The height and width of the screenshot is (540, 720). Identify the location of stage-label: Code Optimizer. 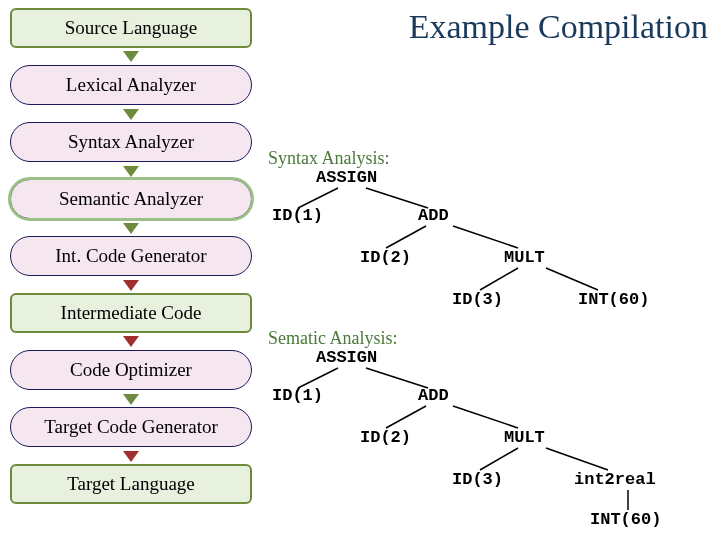
(131, 370).